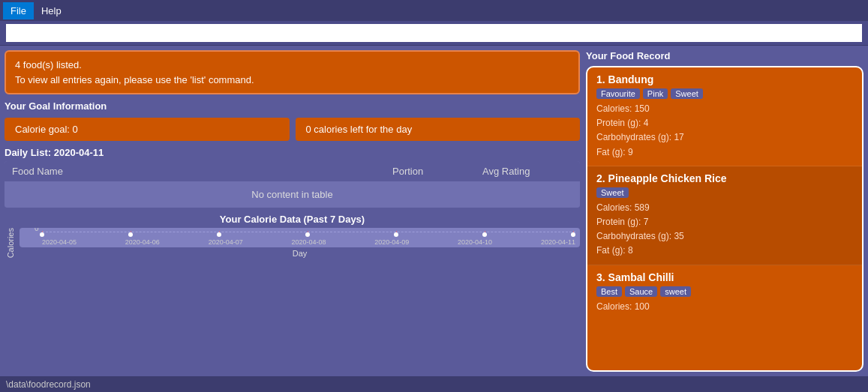 The width and height of the screenshot is (868, 392). I want to click on tag-best: Best, so click(609, 292).